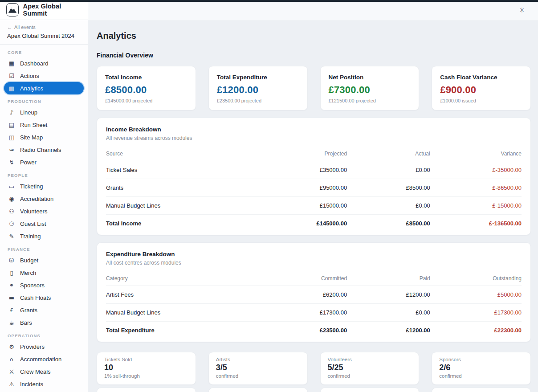 The width and height of the screenshot is (538, 392). I want to click on nav-section-operations: OPERATIONS, so click(44, 335).